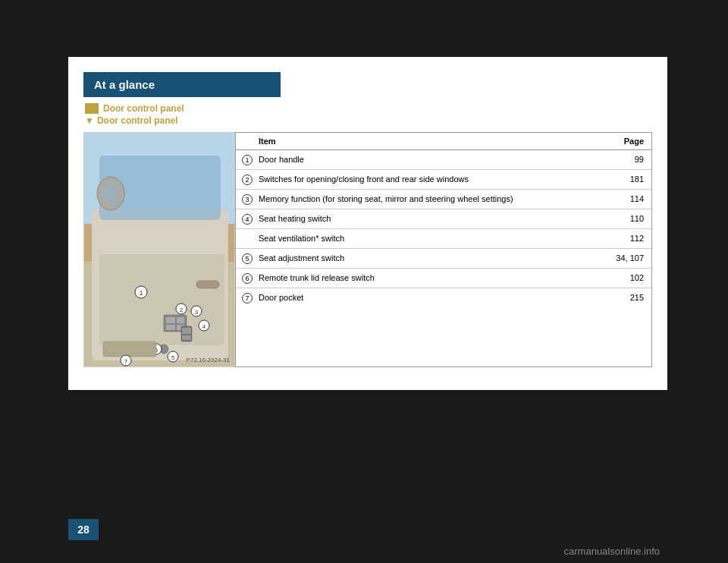  Describe the element at coordinates (631, 258) in the screenshot. I see `row-page: 34, 107` at that location.